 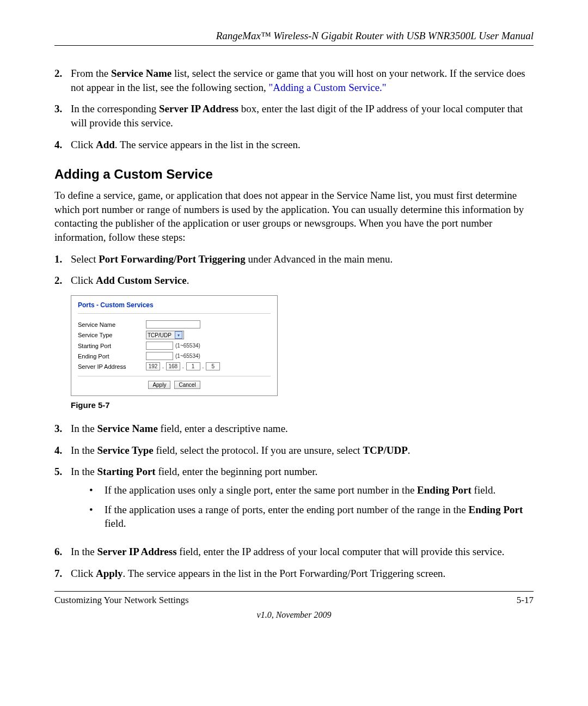 I want to click on row-starting-port: Starting Port (1~65534), so click(x=174, y=345).